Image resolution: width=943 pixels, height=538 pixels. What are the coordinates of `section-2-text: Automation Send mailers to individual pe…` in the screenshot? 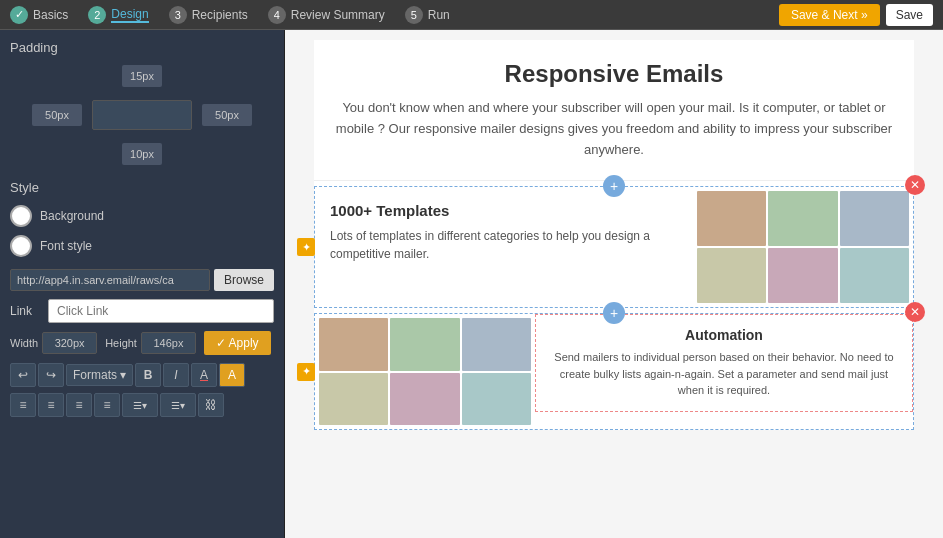 It's located at (724, 372).